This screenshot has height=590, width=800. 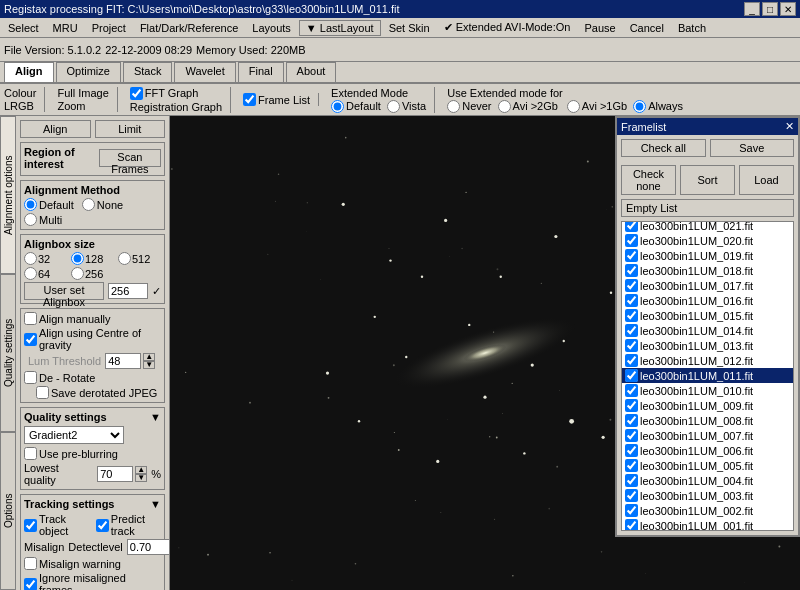 What do you see at coordinates (708, 286) in the screenshot?
I see `framelist-item: leo300bin1LUM_017.fit` at bounding box center [708, 286].